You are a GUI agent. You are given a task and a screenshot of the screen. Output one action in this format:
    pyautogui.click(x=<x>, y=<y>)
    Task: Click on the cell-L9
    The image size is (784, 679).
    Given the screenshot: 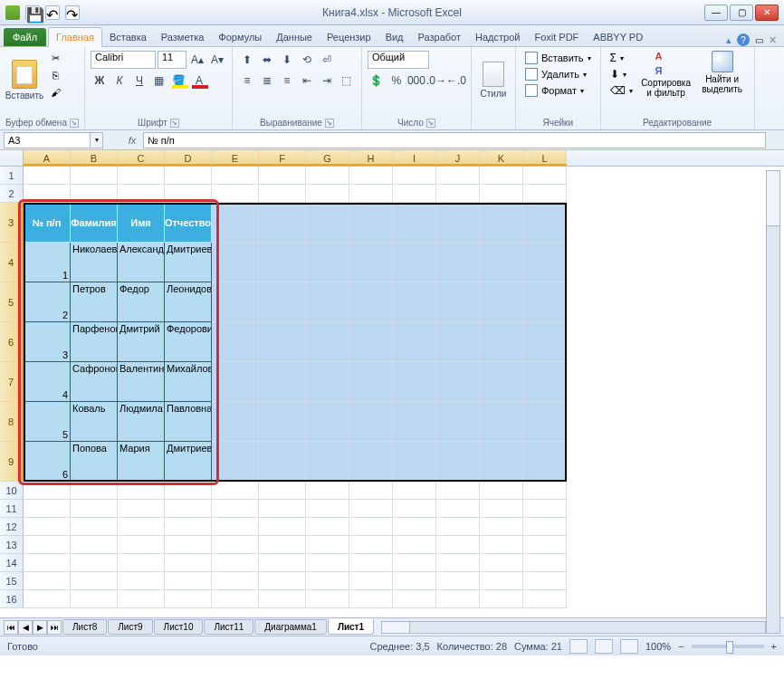 What is the action you would take?
    pyautogui.click(x=545, y=462)
    